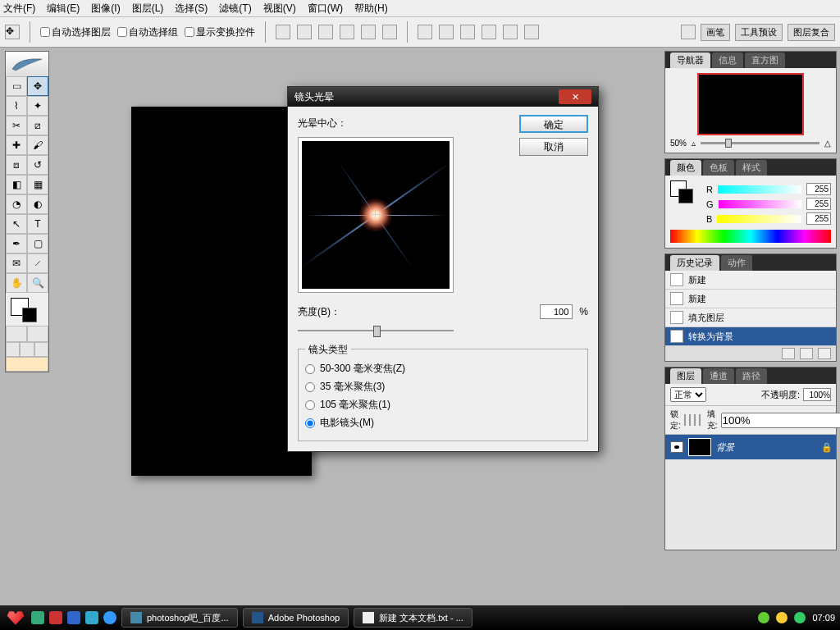  What do you see at coordinates (30, 315) in the screenshot?
I see `background-color` at bounding box center [30, 315].